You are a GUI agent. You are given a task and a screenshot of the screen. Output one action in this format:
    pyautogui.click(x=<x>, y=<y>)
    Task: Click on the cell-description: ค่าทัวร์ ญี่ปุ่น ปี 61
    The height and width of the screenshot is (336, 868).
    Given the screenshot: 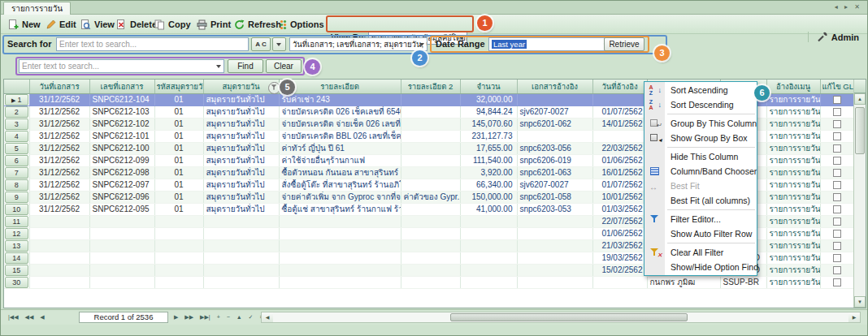 What is the action you would take?
    pyautogui.click(x=340, y=148)
    